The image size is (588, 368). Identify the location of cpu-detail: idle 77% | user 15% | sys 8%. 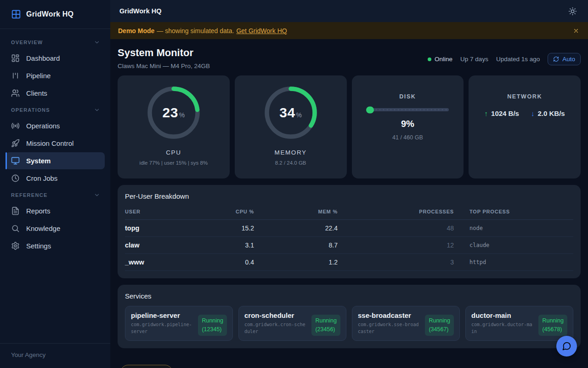
(174, 163).